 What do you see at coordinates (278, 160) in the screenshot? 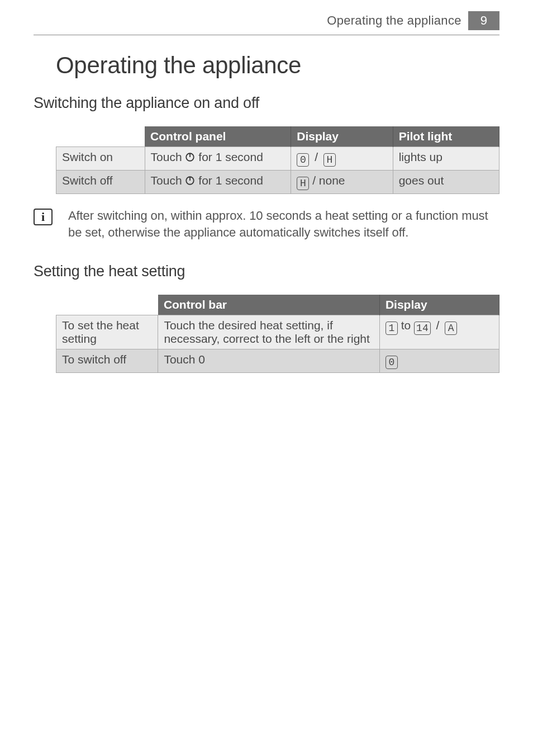
I see `switching-table: Control panel Display Pilot light Switch…` at bounding box center [278, 160].